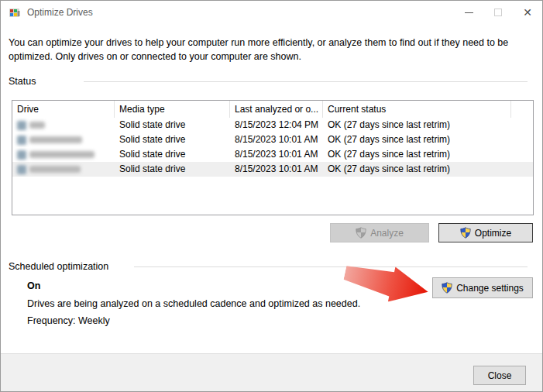 The width and height of the screenshot is (543, 392). What do you see at coordinates (486, 232) in the screenshot?
I see `optimize-button: Optimize` at bounding box center [486, 232].